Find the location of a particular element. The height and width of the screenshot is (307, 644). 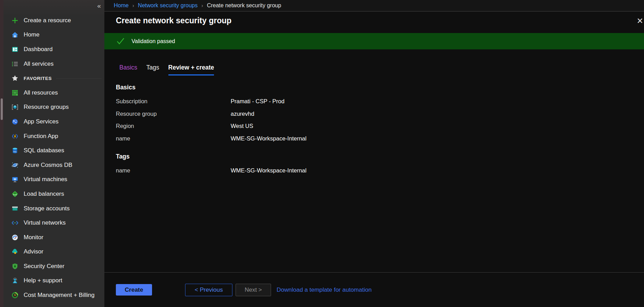

sidebar-item-all-services: All services is located at coordinates (54, 64).